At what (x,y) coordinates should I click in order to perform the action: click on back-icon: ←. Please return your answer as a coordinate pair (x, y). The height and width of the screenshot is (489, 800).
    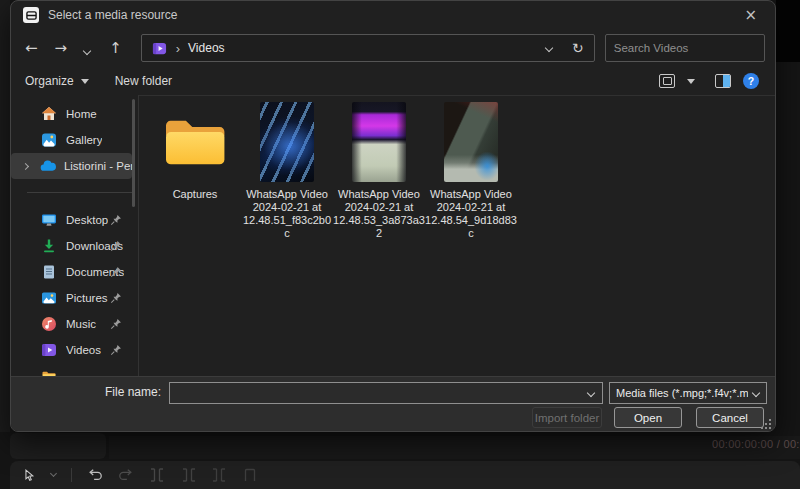
    Looking at the image, I should click on (32, 48).